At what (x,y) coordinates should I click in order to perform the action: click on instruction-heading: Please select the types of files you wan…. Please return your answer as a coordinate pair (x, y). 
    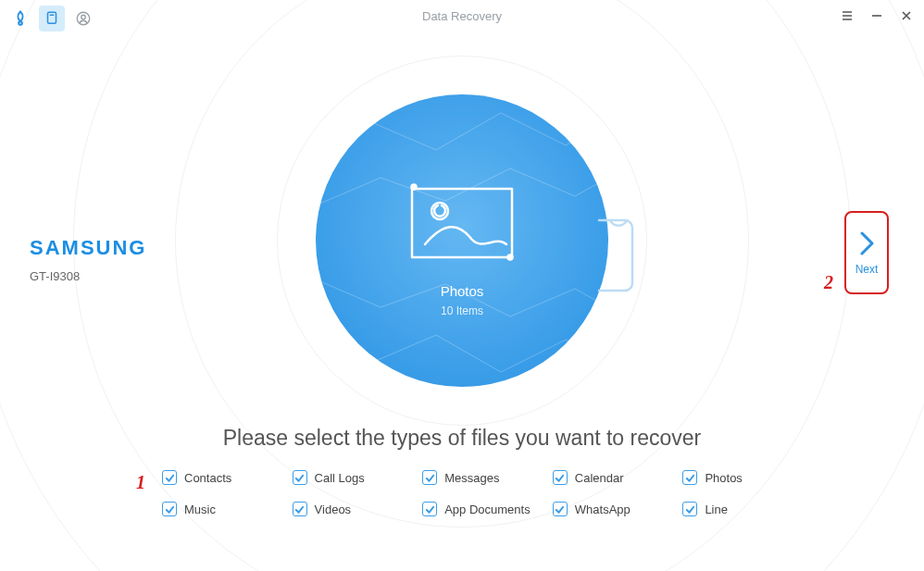
    Looking at the image, I should click on (462, 439).